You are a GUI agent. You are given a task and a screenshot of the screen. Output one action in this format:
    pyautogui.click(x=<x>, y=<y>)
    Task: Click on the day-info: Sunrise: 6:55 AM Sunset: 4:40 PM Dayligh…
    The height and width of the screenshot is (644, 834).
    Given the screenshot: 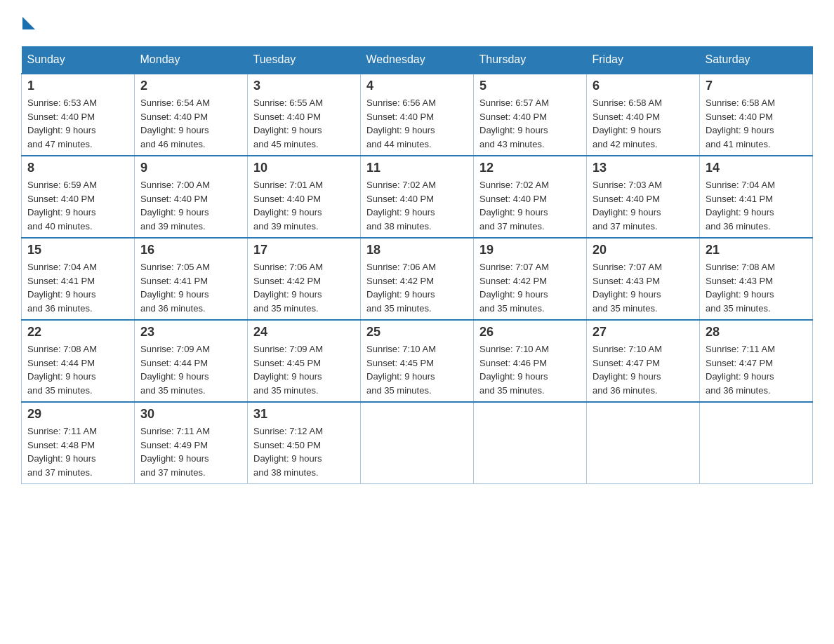 What is the action you would take?
    pyautogui.click(x=304, y=123)
    